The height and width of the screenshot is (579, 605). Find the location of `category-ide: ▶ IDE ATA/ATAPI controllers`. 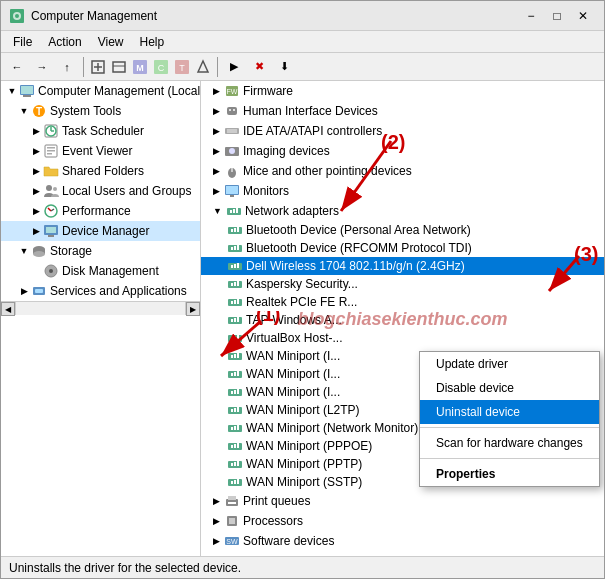

category-ide: ▶ IDE ATA/ATAPI controllers is located at coordinates (402, 131).